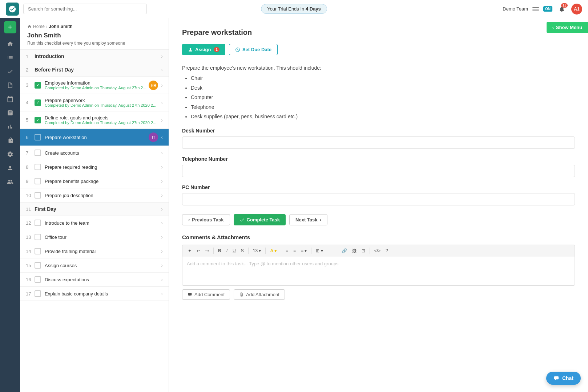  I want to click on editor-align: ≡ ▾, so click(304, 251).